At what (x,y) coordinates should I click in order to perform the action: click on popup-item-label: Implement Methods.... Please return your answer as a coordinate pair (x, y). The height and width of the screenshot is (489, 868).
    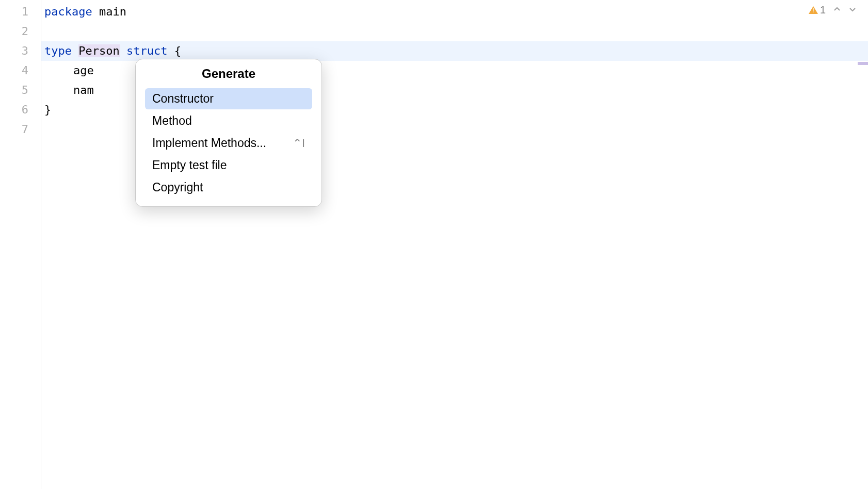
    Looking at the image, I should click on (210, 143).